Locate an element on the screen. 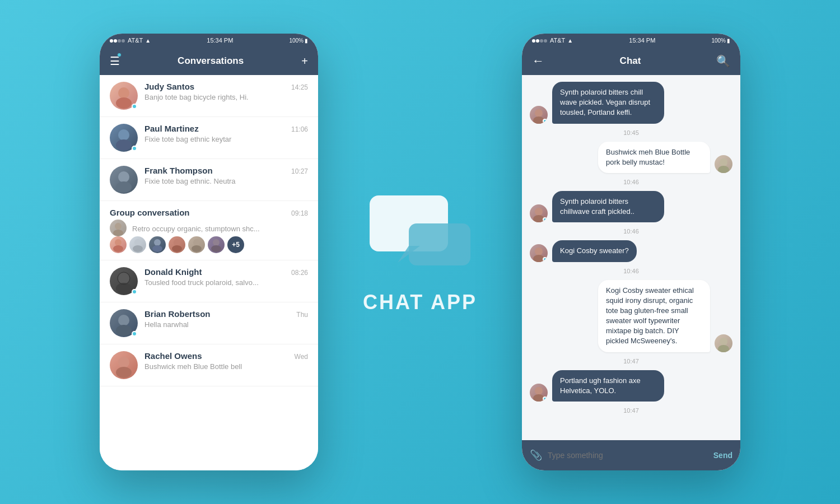 The image size is (840, 504). message-row-2: Bushwick meh Blue Bottle pork belly must… is located at coordinates (631, 157).